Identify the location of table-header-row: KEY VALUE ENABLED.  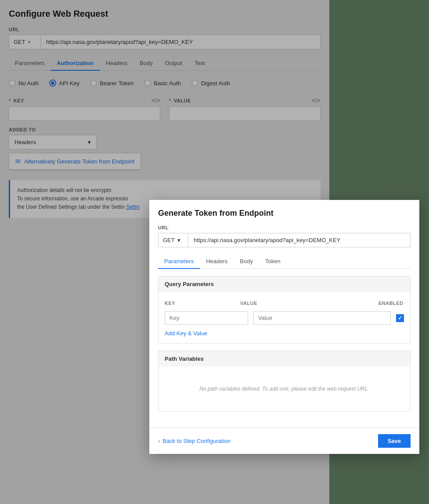
(285, 303).